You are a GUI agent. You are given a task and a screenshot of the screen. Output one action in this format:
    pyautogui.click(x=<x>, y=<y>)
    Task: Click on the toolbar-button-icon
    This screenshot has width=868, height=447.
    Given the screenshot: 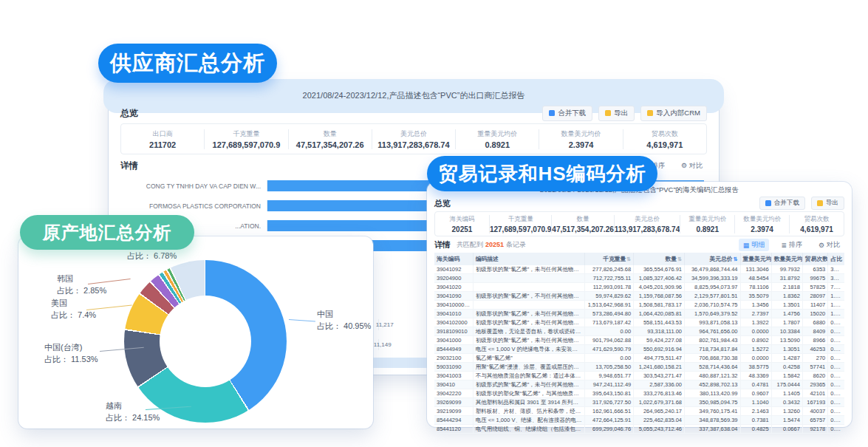 What is the action you would take?
    pyautogui.click(x=820, y=203)
    